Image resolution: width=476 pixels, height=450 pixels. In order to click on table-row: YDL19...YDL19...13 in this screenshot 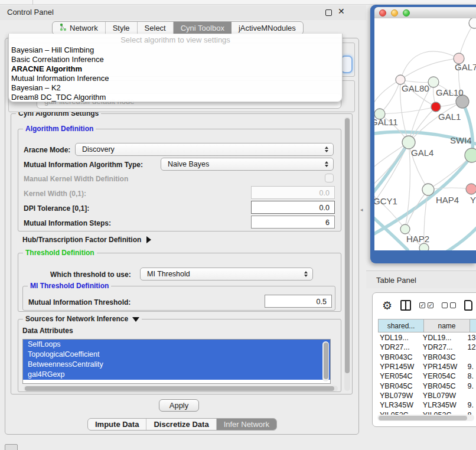, I will do `click(427, 338)`.